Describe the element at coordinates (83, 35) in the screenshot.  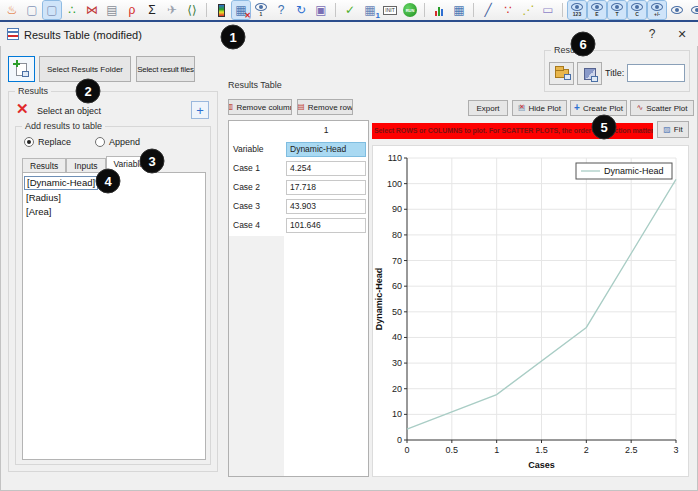
I see `window-title: Results Table (modified)` at that location.